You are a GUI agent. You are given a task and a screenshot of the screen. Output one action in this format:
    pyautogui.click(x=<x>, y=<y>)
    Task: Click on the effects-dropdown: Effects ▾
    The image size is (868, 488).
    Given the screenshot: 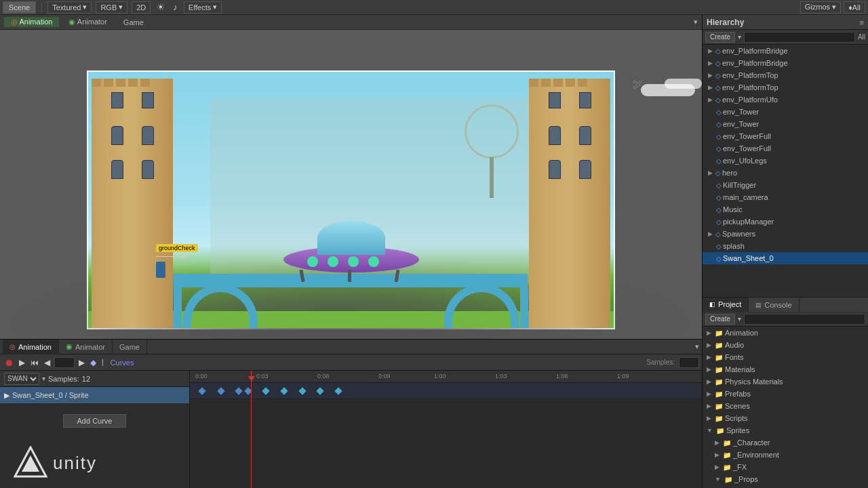 What is the action you would take?
    pyautogui.click(x=203, y=7)
    